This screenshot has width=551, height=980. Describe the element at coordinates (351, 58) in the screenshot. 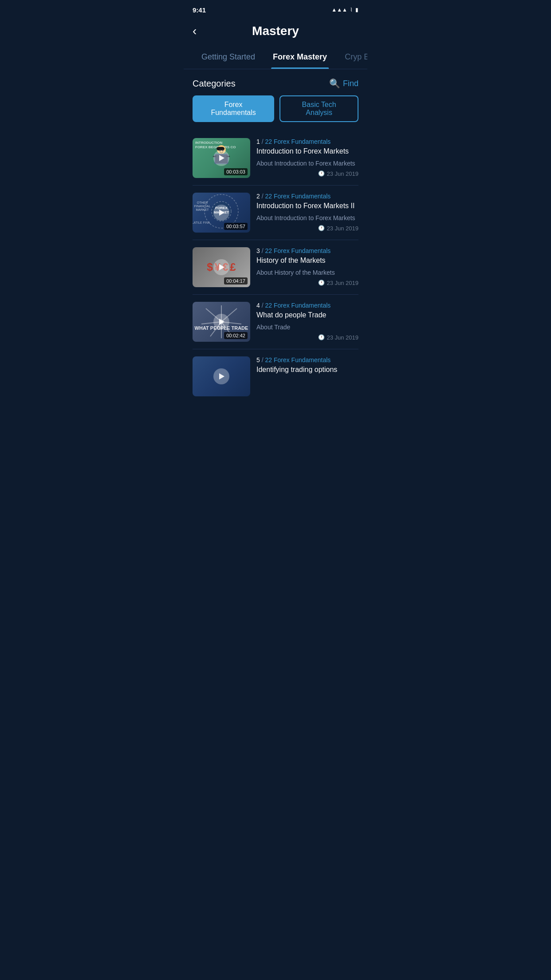

I see `tab-crypto-block: Cryp Block` at that location.